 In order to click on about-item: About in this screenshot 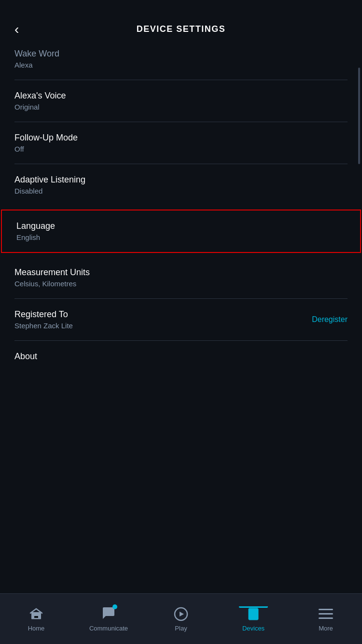, I will do `click(181, 357)`.